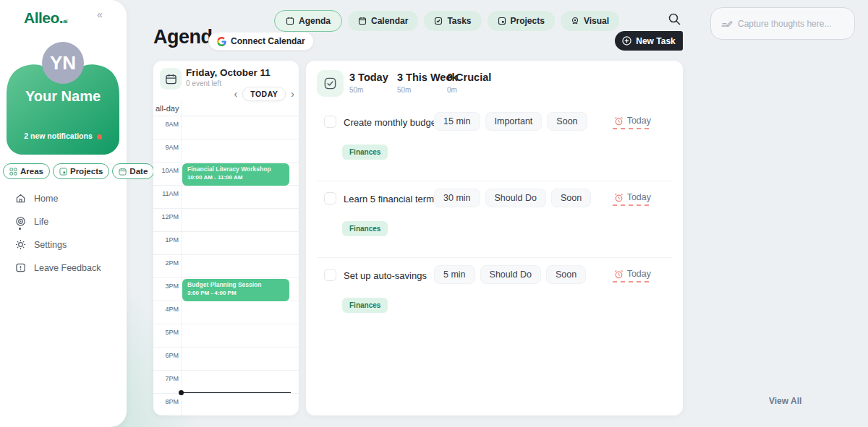  Describe the element at coordinates (236, 175) in the screenshot. I see `calendar-event: Financial Literacy Workshop 10:00 AM - 1…` at that location.